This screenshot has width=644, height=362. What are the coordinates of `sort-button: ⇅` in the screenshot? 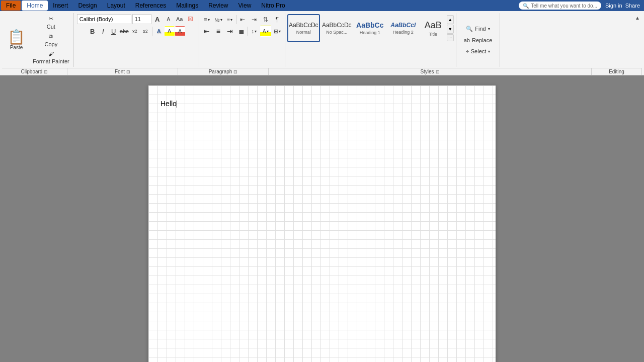 It's located at (266, 20).